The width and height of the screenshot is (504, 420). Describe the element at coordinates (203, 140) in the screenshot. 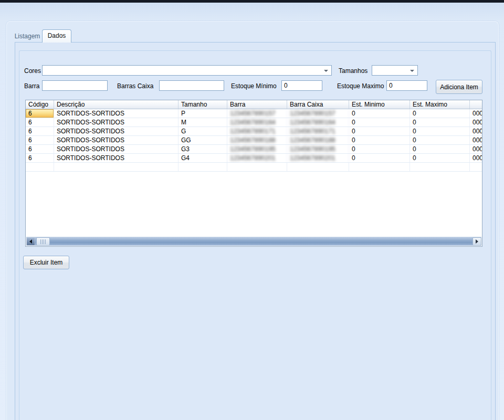

I see `cell-tamanho: GG` at that location.